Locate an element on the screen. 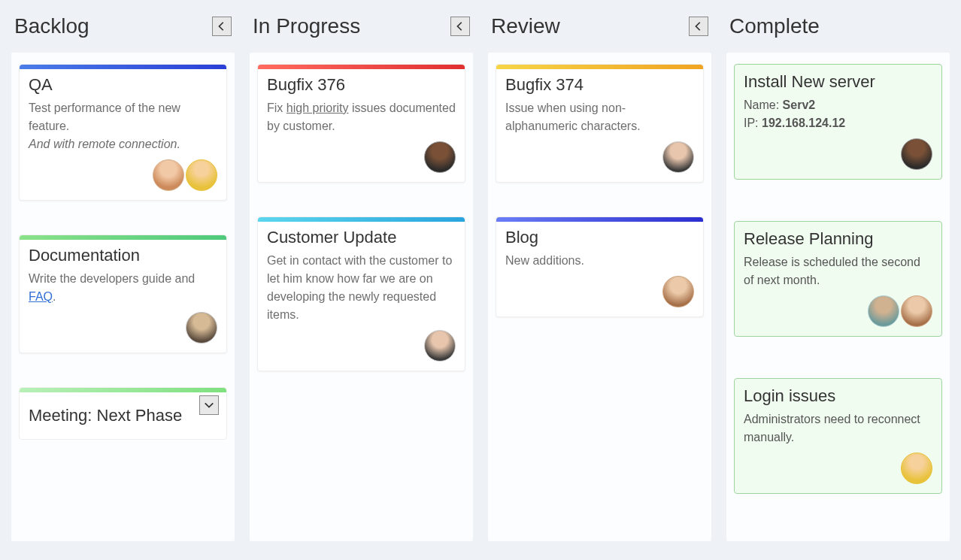  card-desc-underline: high priority is located at coordinates (317, 108).